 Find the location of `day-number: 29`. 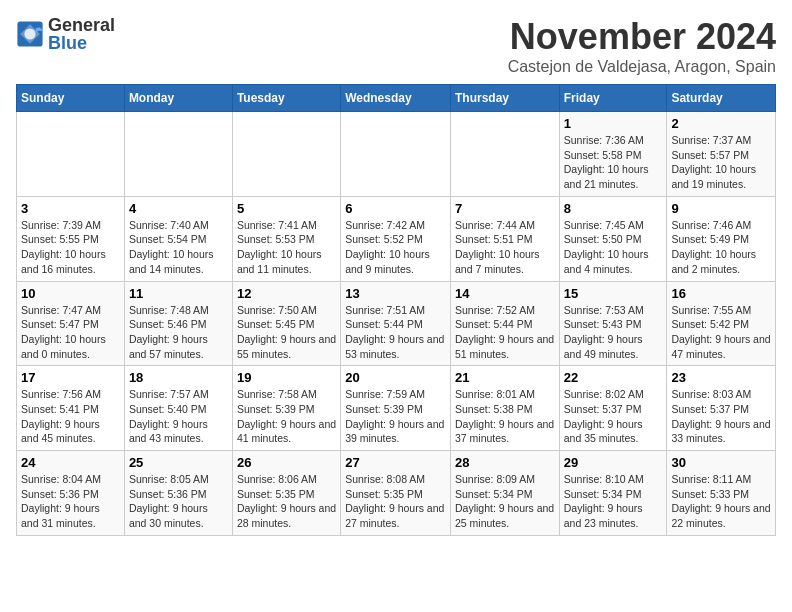

day-number: 29 is located at coordinates (614, 462).